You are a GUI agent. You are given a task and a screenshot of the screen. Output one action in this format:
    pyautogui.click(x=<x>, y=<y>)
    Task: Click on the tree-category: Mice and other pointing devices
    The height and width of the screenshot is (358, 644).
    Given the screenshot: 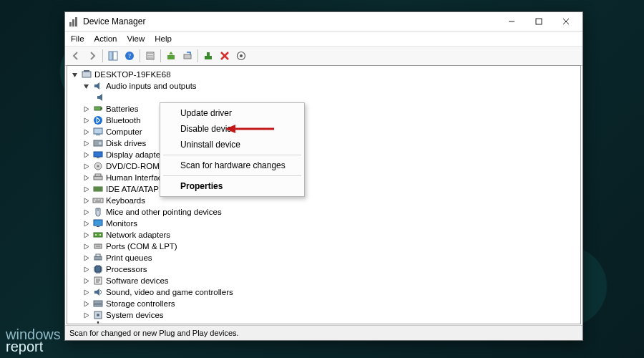 What is the action you would take?
    pyautogui.click(x=326, y=212)
    